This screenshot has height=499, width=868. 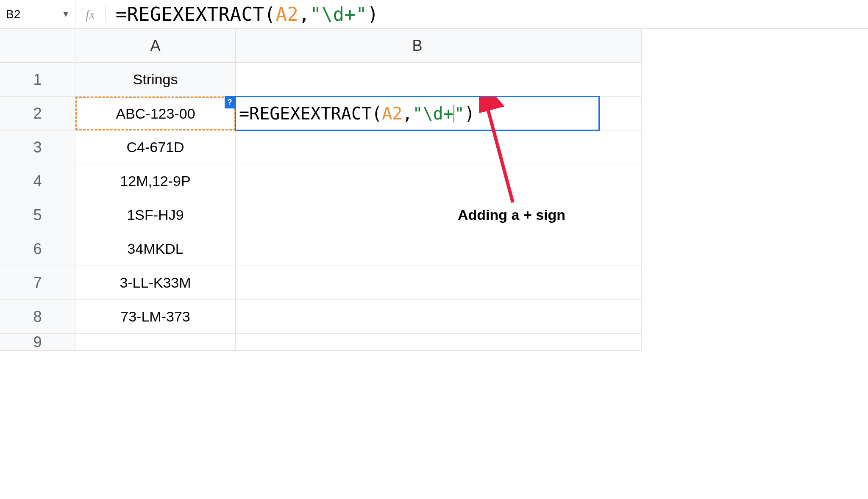 What do you see at coordinates (620, 283) in the screenshot?
I see `cell-C7` at bounding box center [620, 283].